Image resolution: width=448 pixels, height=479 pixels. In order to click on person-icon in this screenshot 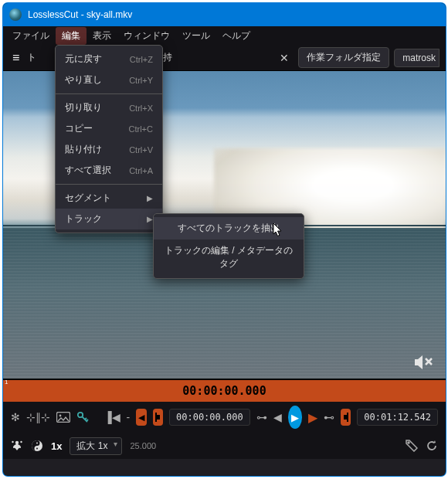, I will do `click(17, 446)`.